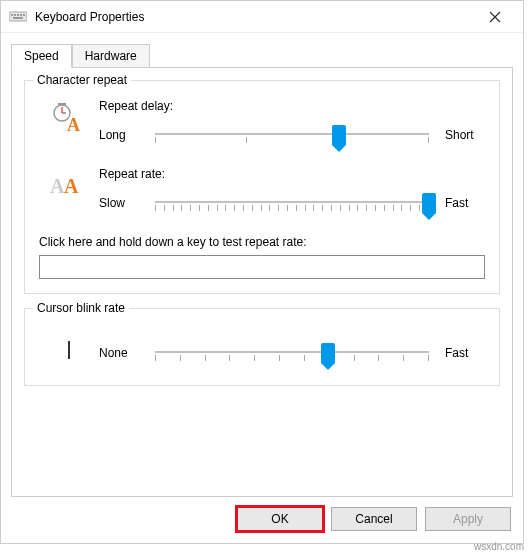 Image resolution: width=530 pixels, height=556 pixels. Describe the element at coordinates (292, 353) in the screenshot. I see `cursor-blink-slider` at that location.